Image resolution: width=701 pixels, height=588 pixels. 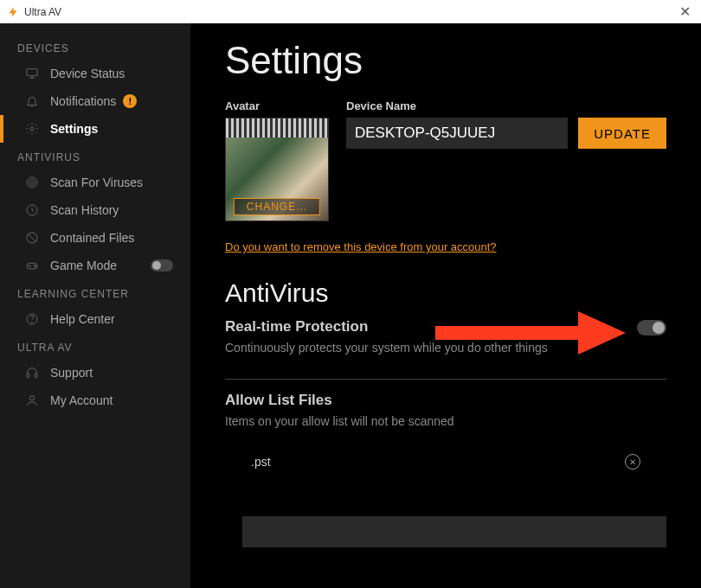 I want to click on headset-icon, so click(x=32, y=373).